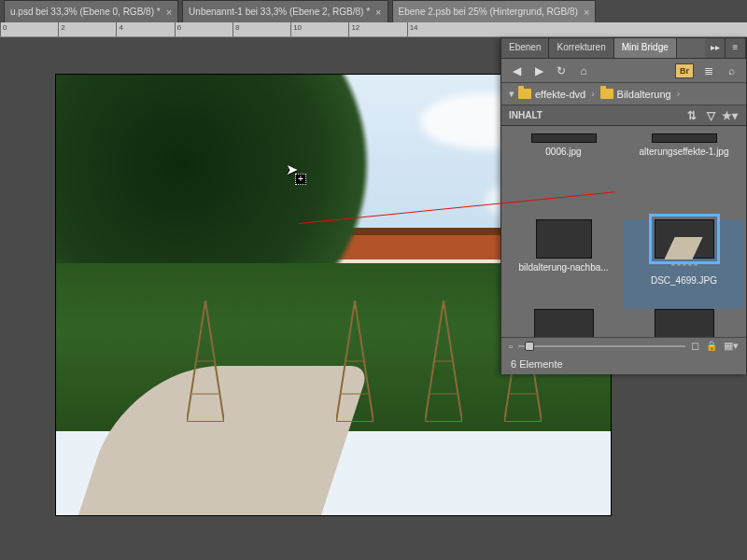  What do you see at coordinates (564, 175) in the screenshot?
I see `thumbnail-item: 0006.jpg` at bounding box center [564, 175].